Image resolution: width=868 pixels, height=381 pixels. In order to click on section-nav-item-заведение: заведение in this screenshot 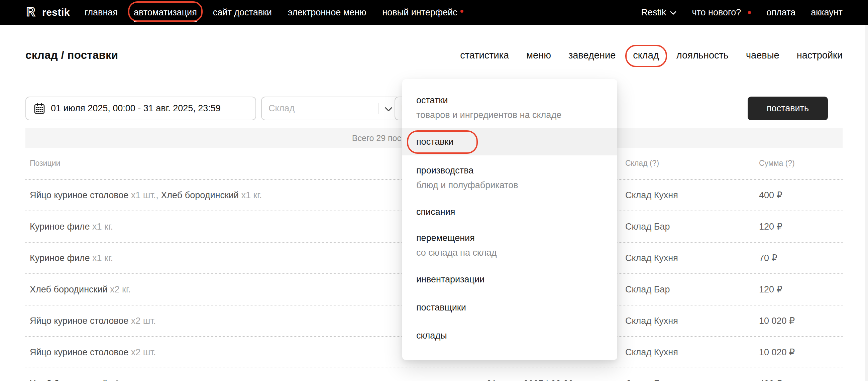, I will do `click(592, 55)`.